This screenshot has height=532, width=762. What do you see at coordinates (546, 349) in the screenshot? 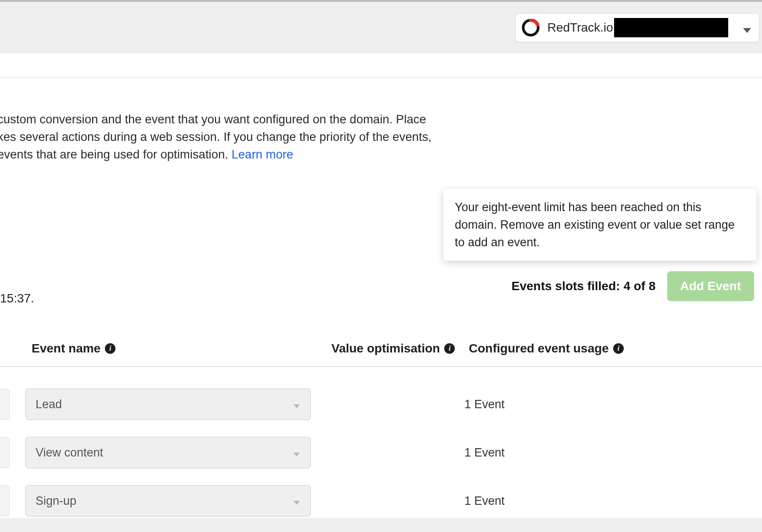
I see `header-configured-usage: Configured event usage` at bounding box center [546, 349].